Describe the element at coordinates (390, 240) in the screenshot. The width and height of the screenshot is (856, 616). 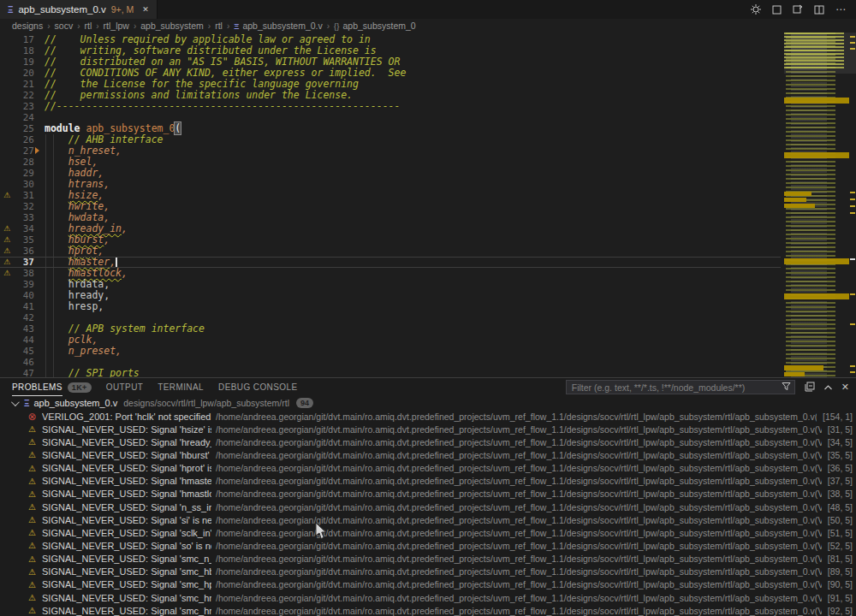
I see `code-line: ⚠35 hburst,` at that location.